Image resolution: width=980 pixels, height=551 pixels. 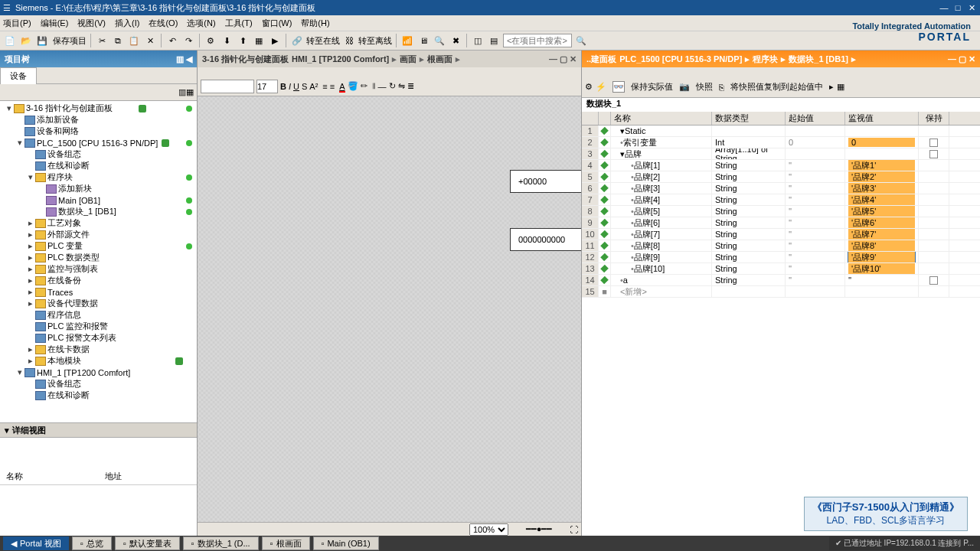 I want to click on db-tool2-icon: ⚡, so click(x=601, y=87).